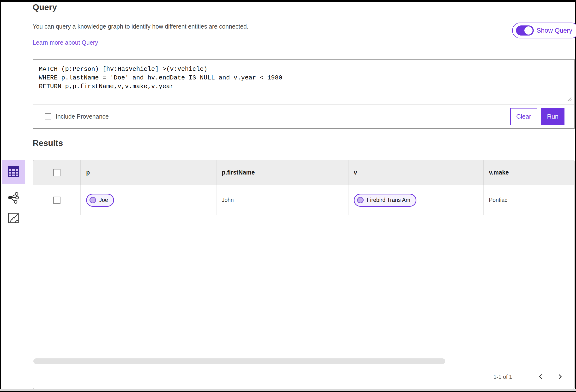  I want to click on include-provenance-label: Include Provenance, so click(82, 117).